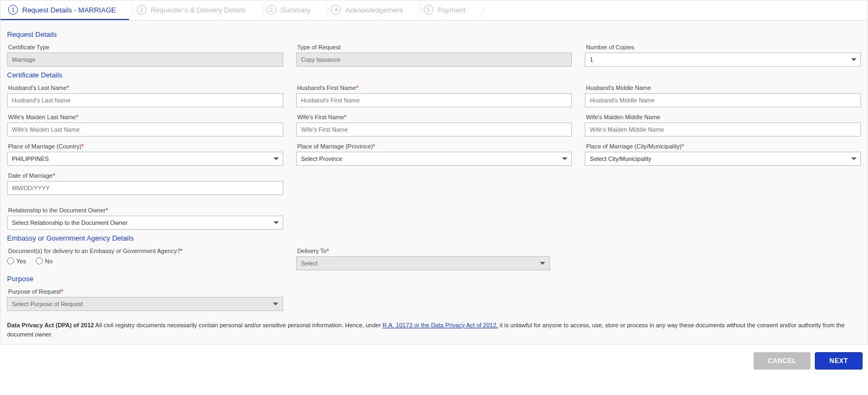  What do you see at coordinates (429, 10) in the screenshot?
I see `step-number: 5` at bounding box center [429, 10].